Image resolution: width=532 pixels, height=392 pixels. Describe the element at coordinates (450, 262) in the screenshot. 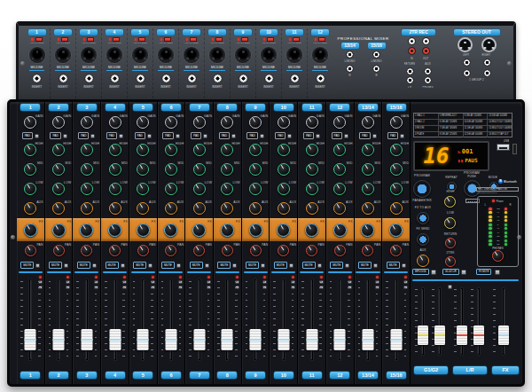

I see `two-trk-knob` at that location.